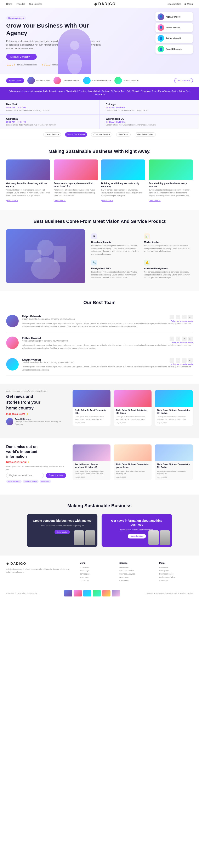 Image resolution: width=199 pixels, height=868 pixels. What do you see at coordinates (96, 567) in the screenshot?
I see `footer-menu-item-1-1: Homepage` at bounding box center [96, 567].